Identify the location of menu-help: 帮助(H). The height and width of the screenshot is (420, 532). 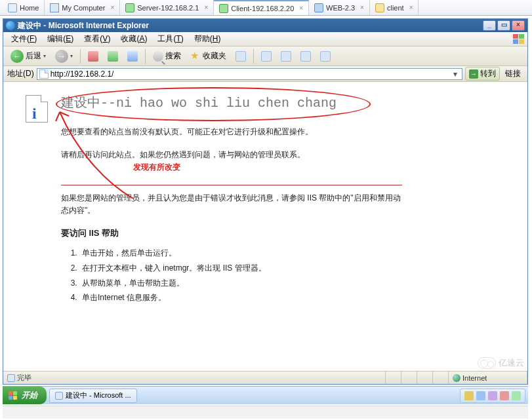
(207, 39).